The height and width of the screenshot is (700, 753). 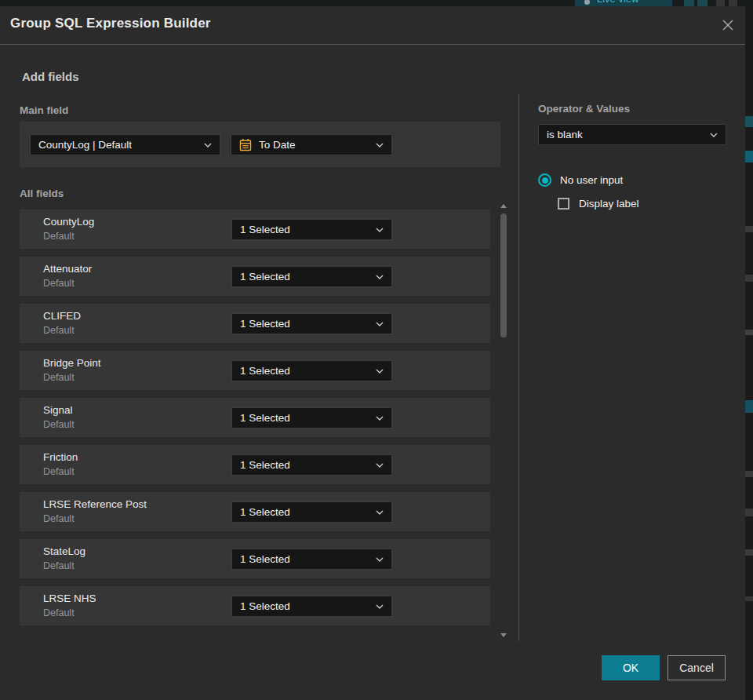 I want to click on all-fields-label: All fields, so click(x=42, y=193).